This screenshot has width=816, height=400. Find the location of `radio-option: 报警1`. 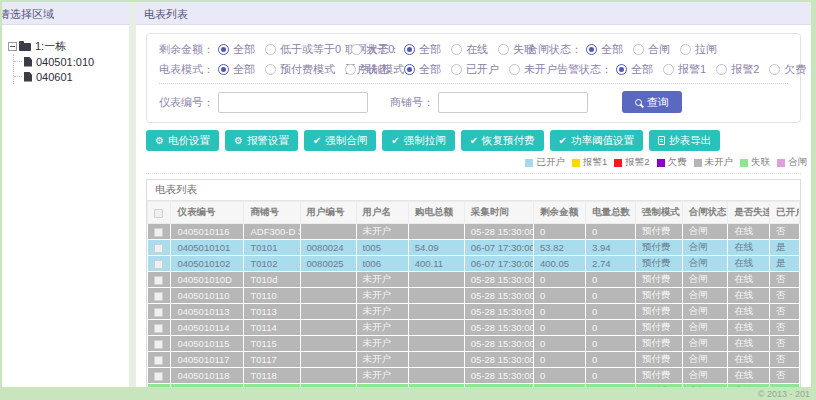

radio-option: 报警1 is located at coordinates (684, 70).